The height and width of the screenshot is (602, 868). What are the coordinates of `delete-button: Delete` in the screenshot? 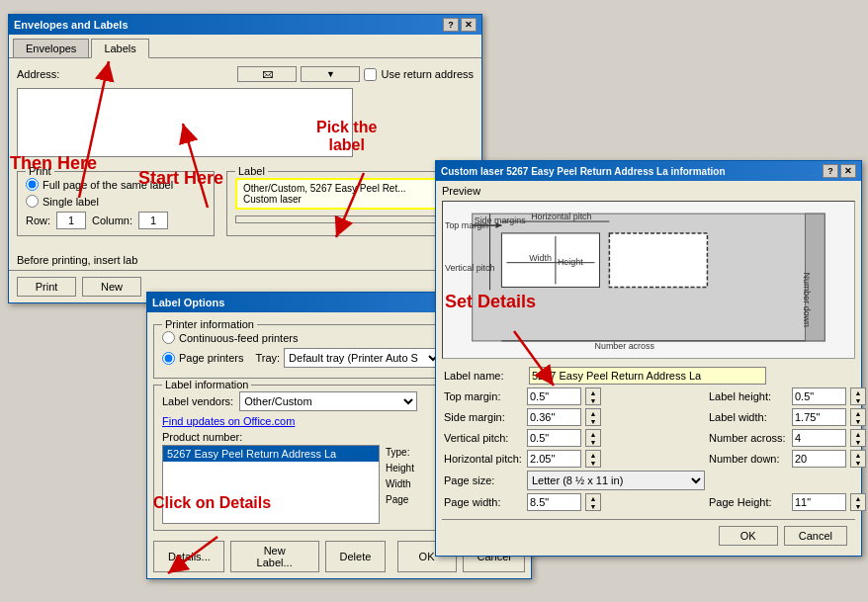 It's located at (356, 557).